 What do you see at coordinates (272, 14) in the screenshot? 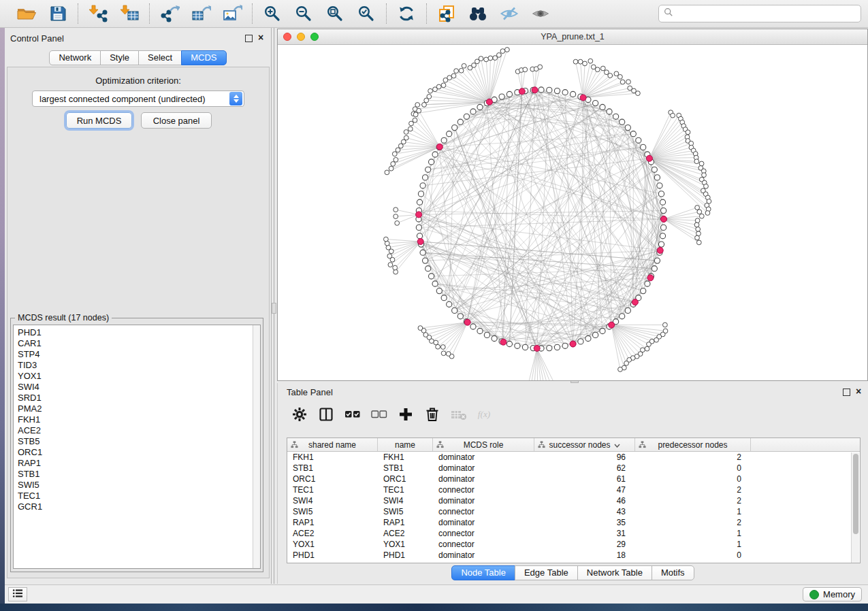
I see `zoom-in-icon` at bounding box center [272, 14].